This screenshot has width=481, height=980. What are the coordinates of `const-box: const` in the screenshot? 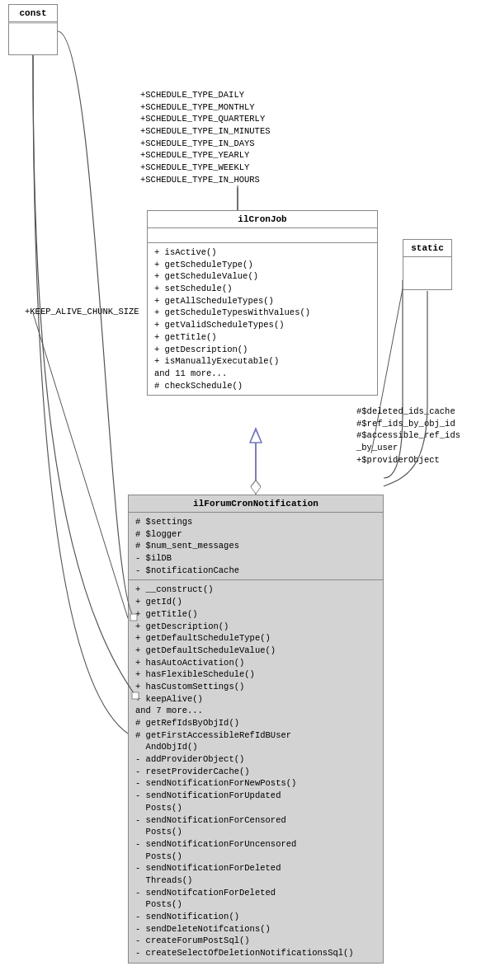 It's located at (33, 30).